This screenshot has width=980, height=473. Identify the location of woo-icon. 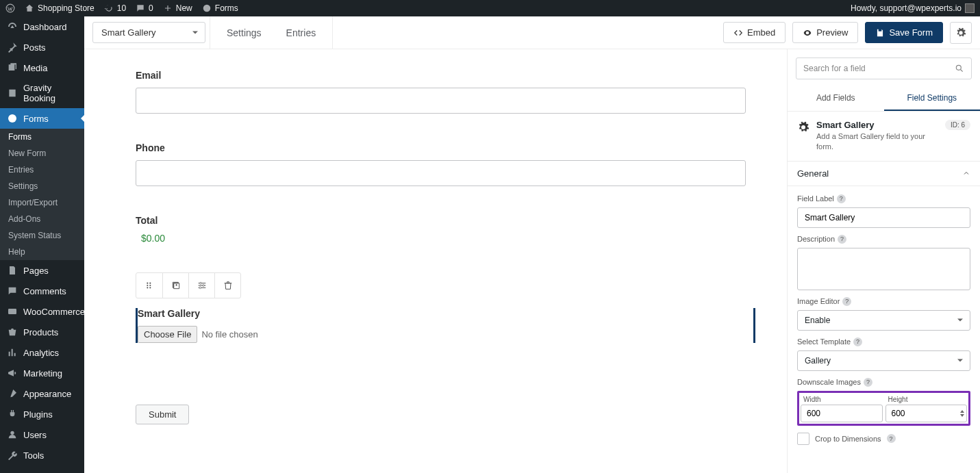
(12, 311).